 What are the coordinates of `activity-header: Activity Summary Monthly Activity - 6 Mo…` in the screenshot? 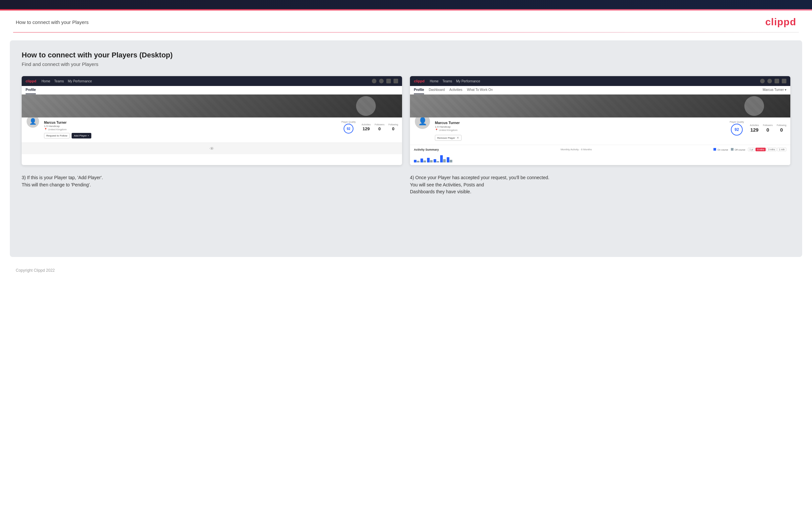 It's located at (600, 150).